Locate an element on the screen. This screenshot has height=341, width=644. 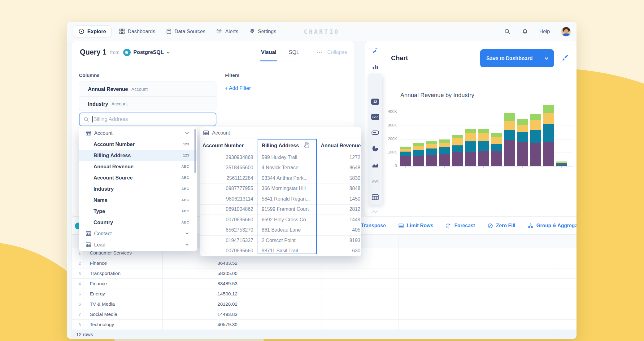
dropdown-field-account-source: Account SourceABC is located at coordinates (138, 178).